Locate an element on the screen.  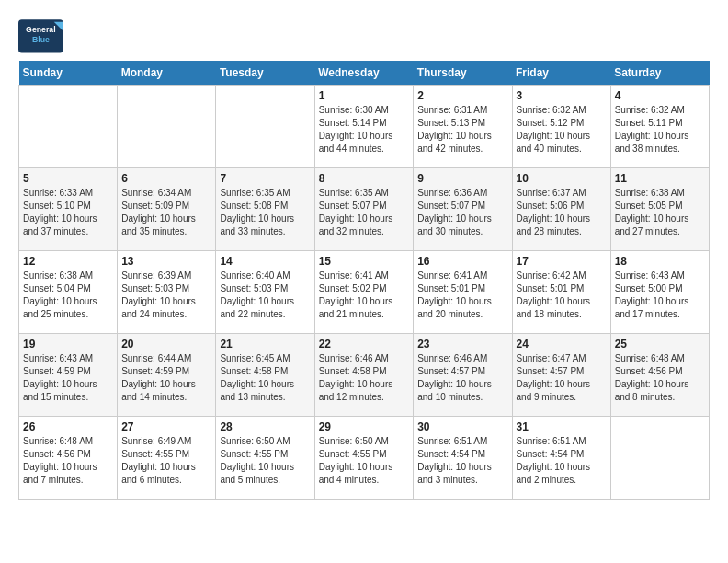
day-detail: Sunrise: 6:38 AM Sunset: 5:04 PM Dayligh… is located at coordinates (68, 295).